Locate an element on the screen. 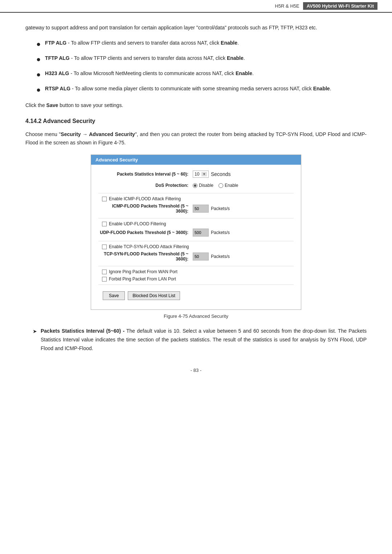  list-item: ● H323 ALG - To allow Microsoft NetMeeti… is located at coordinates (201, 74).